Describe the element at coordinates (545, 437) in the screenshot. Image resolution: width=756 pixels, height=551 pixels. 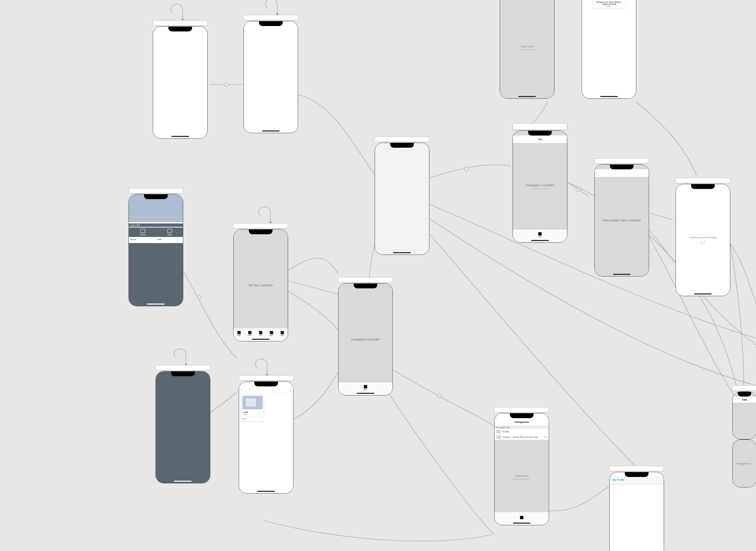
I see `row-detail: Now` at that location.